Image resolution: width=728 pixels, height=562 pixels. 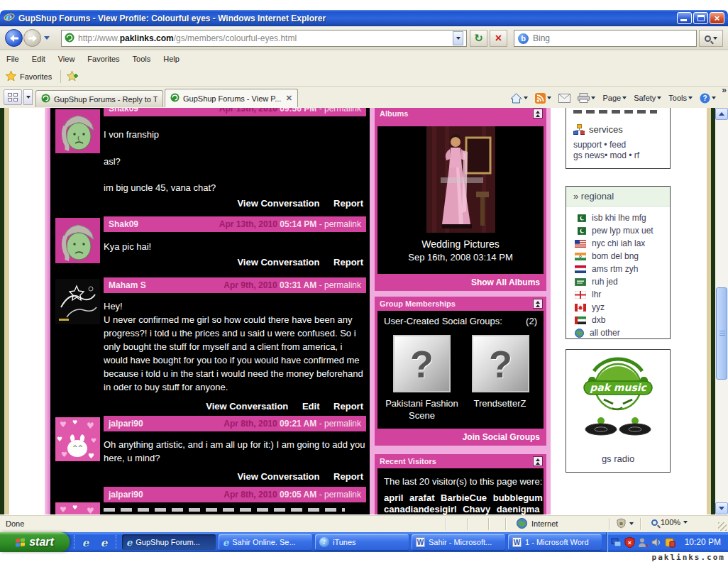 What do you see at coordinates (104, 59) in the screenshot?
I see `menu-favorites: Favorites` at bounding box center [104, 59].